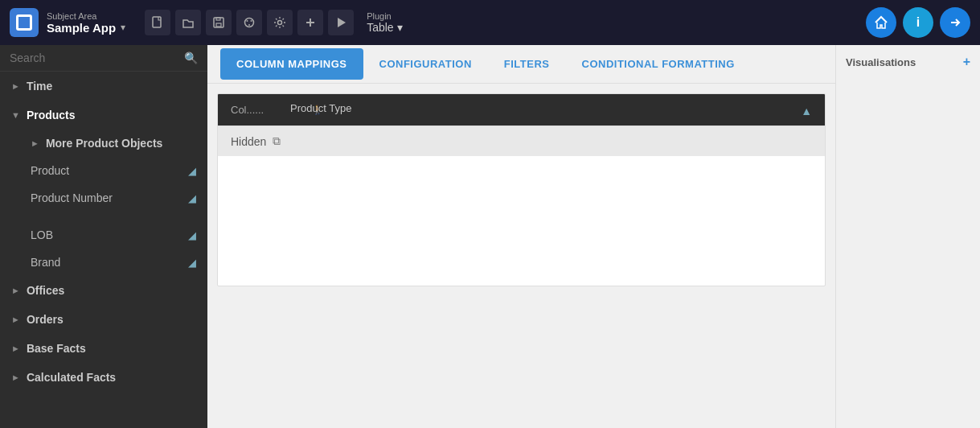 The height and width of the screenshot is (428, 980). What do you see at coordinates (188, 23) in the screenshot?
I see `open-file-icon` at bounding box center [188, 23].